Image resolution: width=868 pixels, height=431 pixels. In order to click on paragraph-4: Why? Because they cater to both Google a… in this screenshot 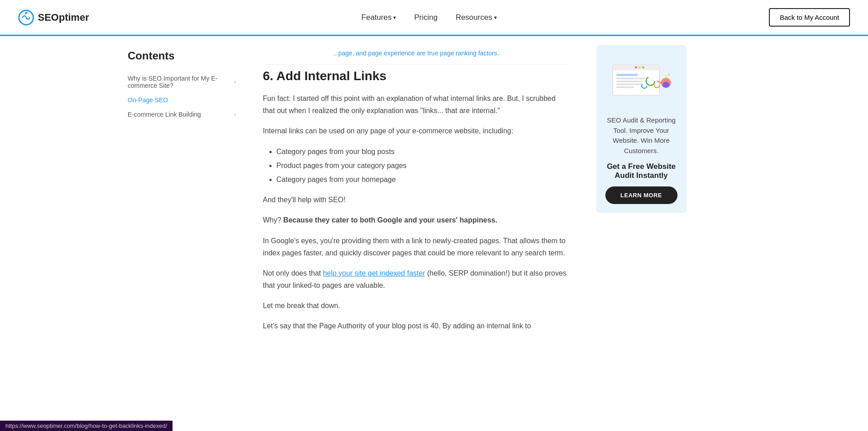, I will do `click(416, 220)`.